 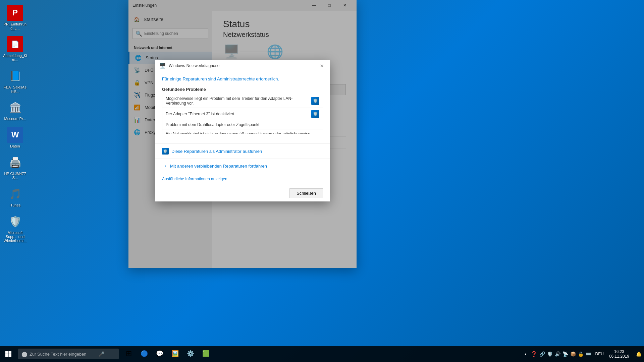 I want to click on blue-file-icon: 📘, so click(x=15, y=76).